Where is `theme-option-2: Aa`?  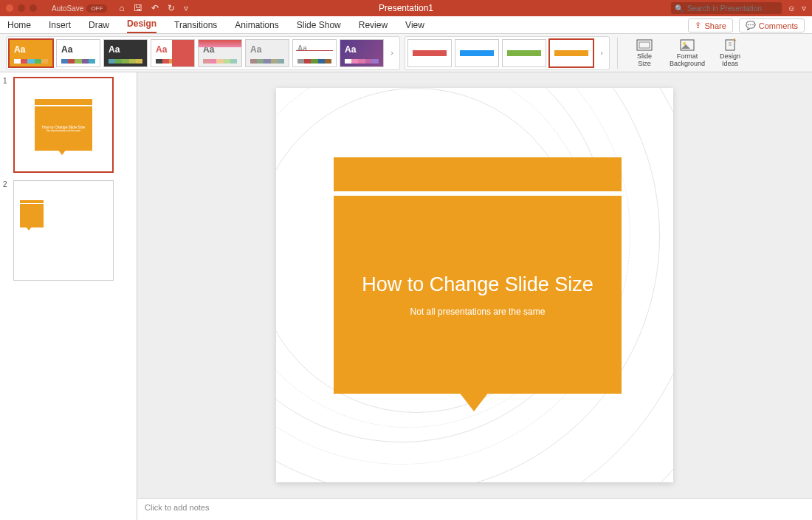
theme-option-2: Aa is located at coordinates (78, 53).